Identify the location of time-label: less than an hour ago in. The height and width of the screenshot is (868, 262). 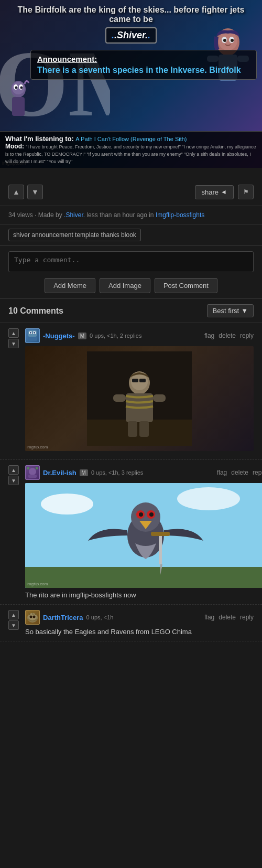
(120, 215).